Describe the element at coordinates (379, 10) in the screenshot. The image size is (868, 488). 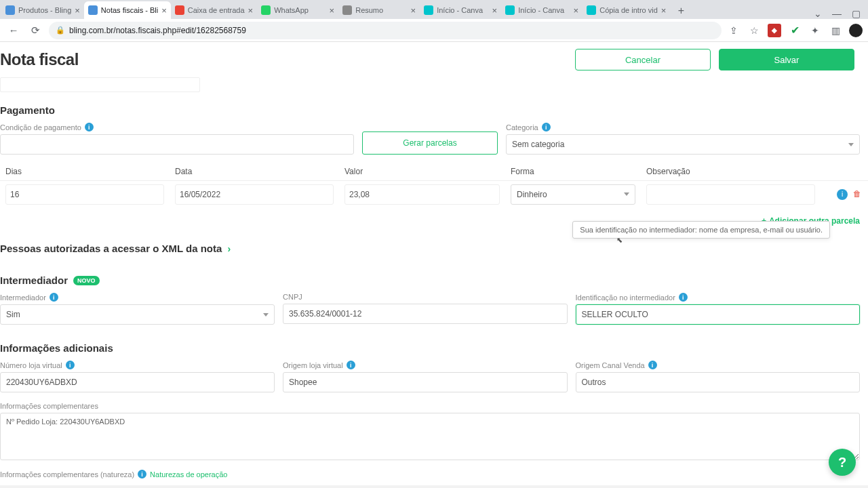
I see `browser-tab: Resumo×` at that location.